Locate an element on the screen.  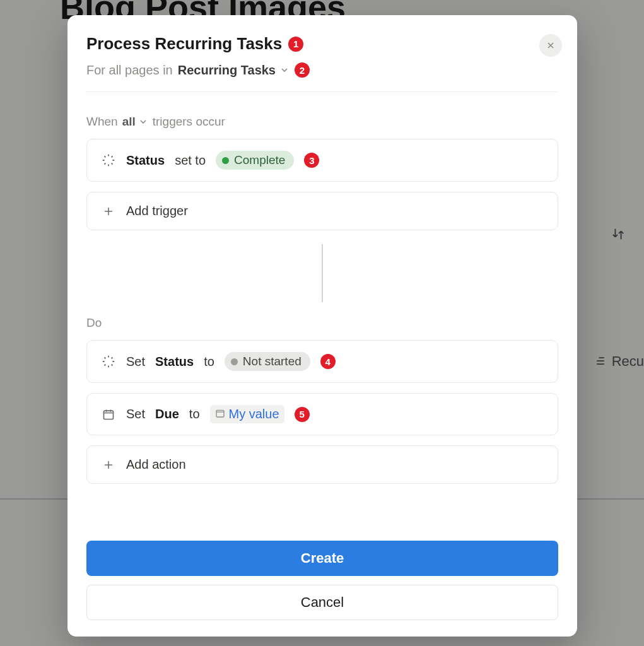
close-button is located at coordinates (551, 45).